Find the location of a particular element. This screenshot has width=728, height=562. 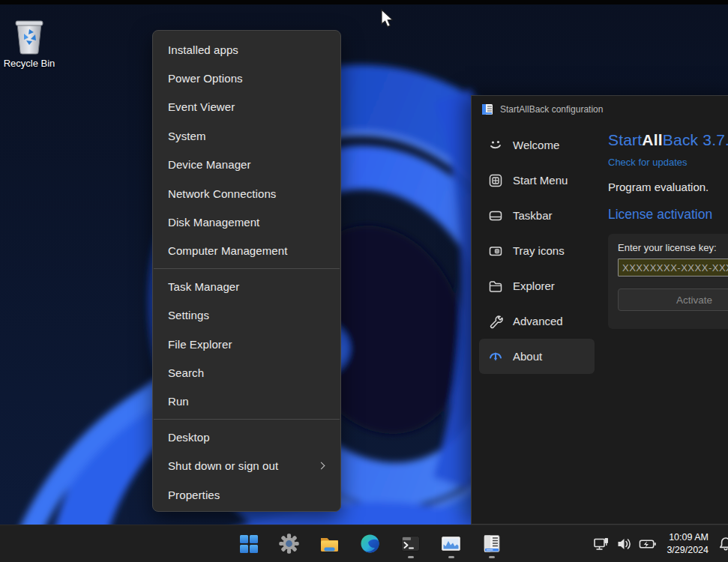

menu-item-installed-apps: Installed apps is located at coordinates (247, 49).